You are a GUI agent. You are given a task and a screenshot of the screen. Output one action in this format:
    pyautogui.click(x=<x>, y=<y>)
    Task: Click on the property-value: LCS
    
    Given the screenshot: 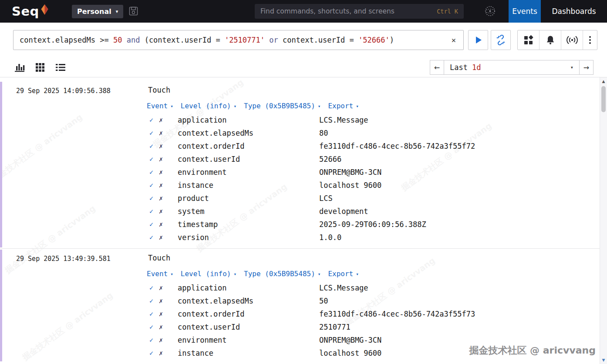 What is the action you would take?
    pyautogui.click(x=459, y=198)
    